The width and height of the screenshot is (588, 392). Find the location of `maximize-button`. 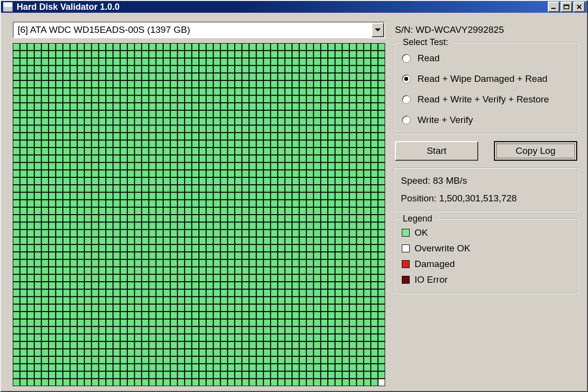

maximize-button is located at coordinates (566, 7).